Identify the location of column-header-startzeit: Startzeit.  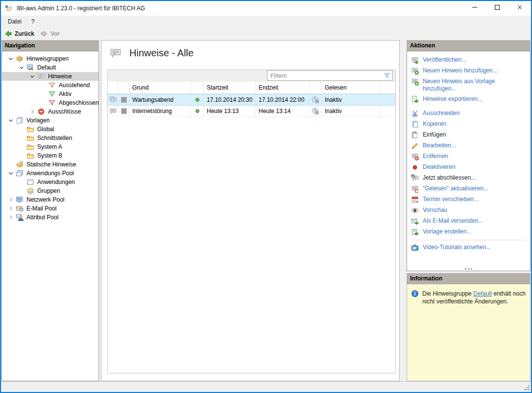
(230, 88).